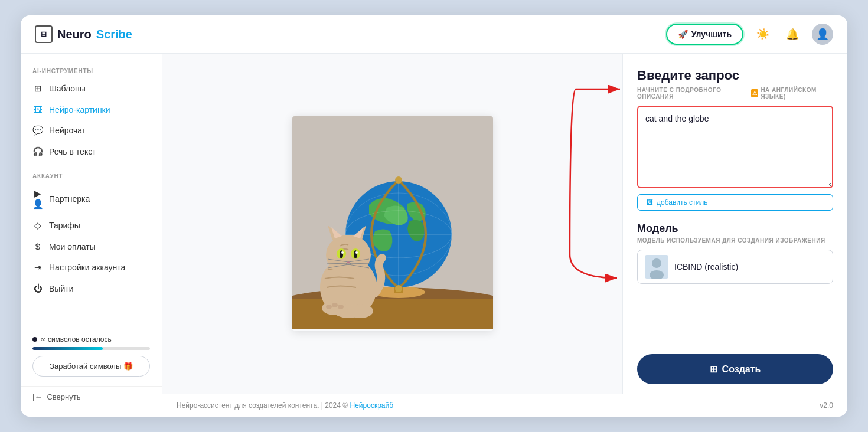  What do you see at coordinates (735, 369) in the screenshot?
I see `create-button: ⊞ Создать` at bounding box center [735, 369].